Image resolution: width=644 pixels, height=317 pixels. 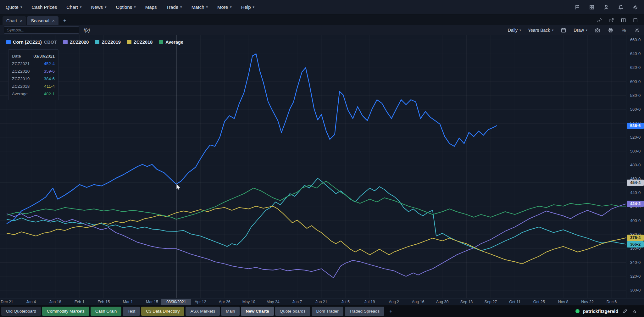 I want to click on menu-label: Maps, so click(x=151, y=7).